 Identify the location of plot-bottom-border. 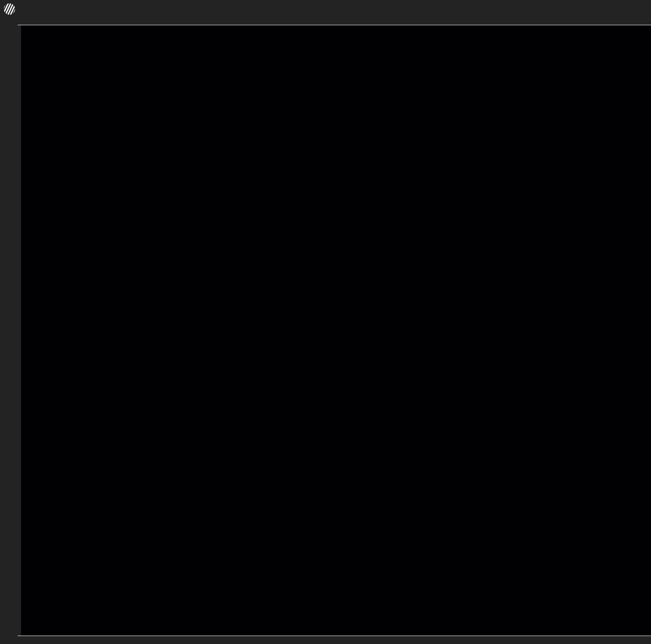
(334, 636).